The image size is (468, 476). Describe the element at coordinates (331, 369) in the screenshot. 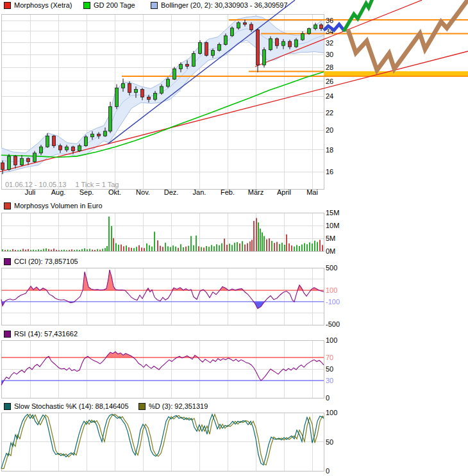

I see `rsi-y-axis: 1007050300` at that location.